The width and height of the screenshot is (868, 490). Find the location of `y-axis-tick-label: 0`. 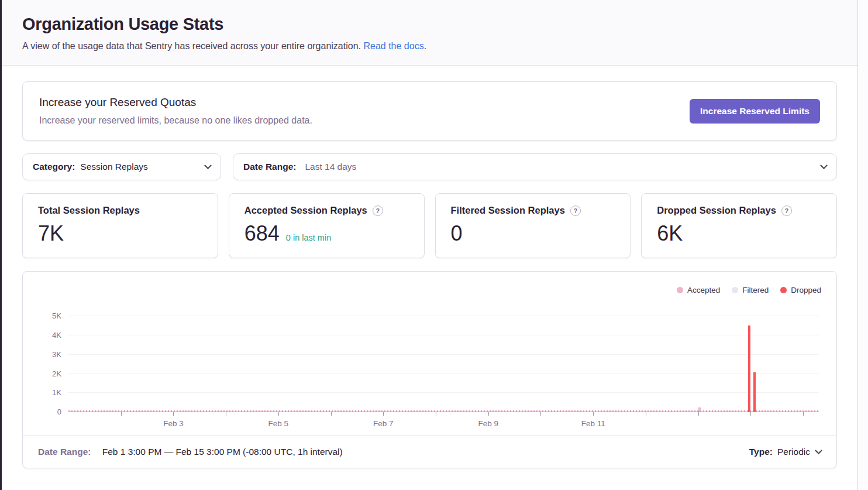

y-axis-tick-label: 0 is located at coordinates (50, 412).